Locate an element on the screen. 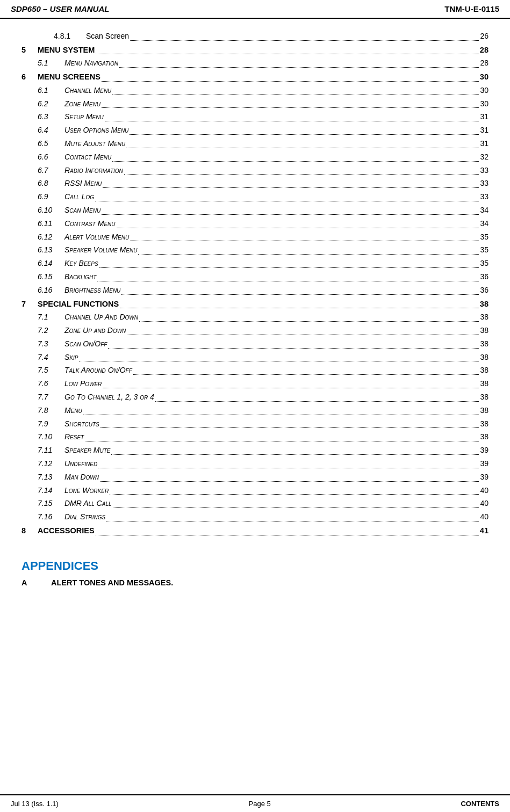 This screenshot has width=510, height=812. toc-page: 40 is located at coordinates (484, 517).